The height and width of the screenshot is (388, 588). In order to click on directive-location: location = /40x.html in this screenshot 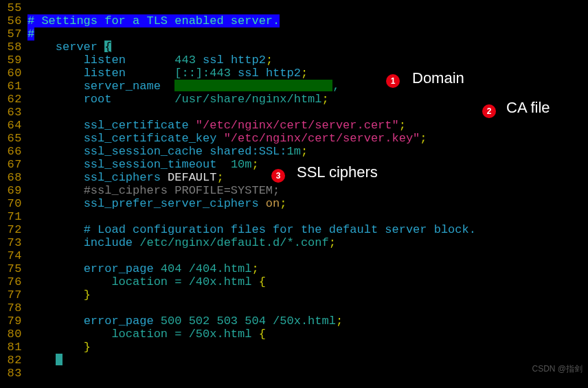, I will do `click(185, 282)`.